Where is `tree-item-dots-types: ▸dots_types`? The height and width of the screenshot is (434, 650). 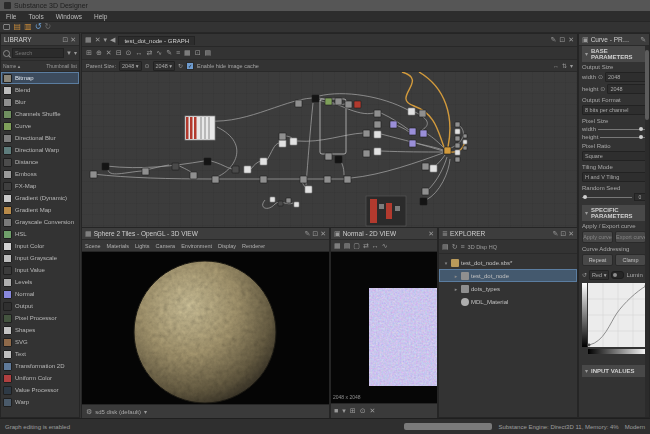
tree-item-dots-types: ▸dots_types is located at coordinates (508, 288).